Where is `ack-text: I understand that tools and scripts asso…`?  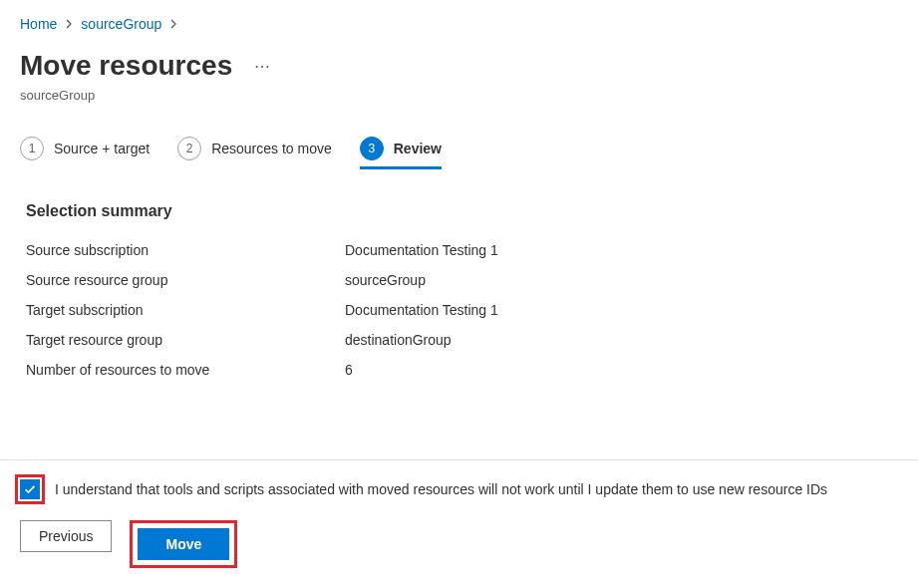
ack-text: I understand that tools and scripts asso… is located at coordinates (441, 489).